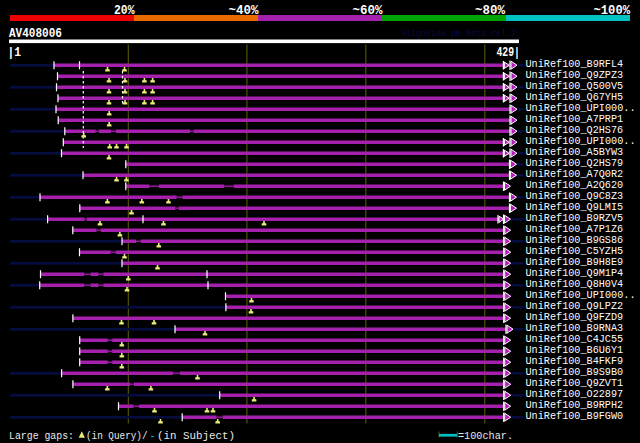  What do you see at coordinates (575, 274) in the screenshot?
I see `svg-text: UniRef100_Q9M1P4` at bounding box center [575, 274].